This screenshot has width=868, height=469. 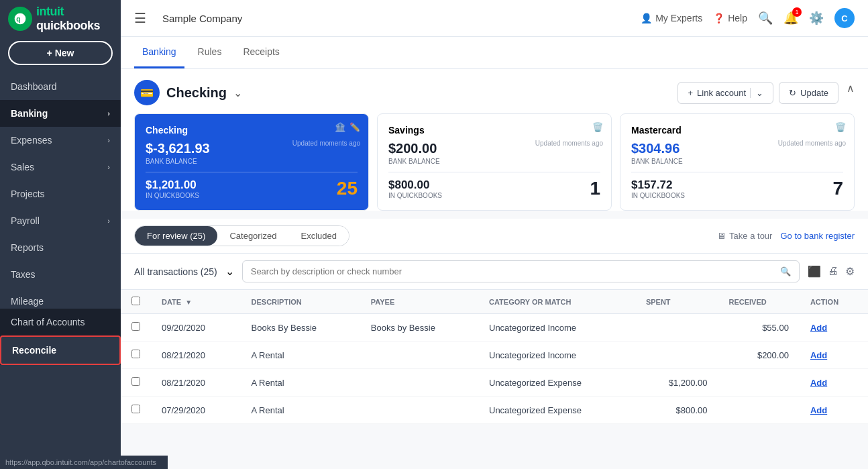 What do you see at coordinates (237, 93) in the screenshot?
I see `account-dropdown-arrow: ⌄` at bounding box center [237, 93].